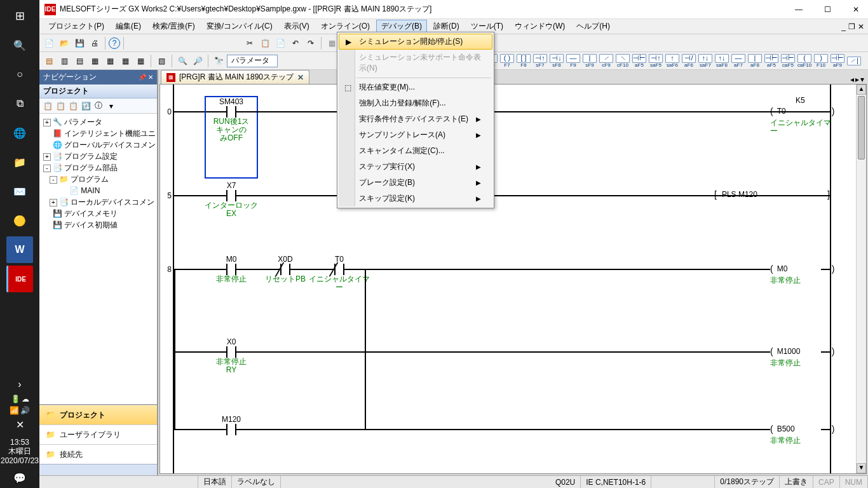 The image size is (868, 488). I want to click on fkey-button: ⟋cF9, so click(606, 61).